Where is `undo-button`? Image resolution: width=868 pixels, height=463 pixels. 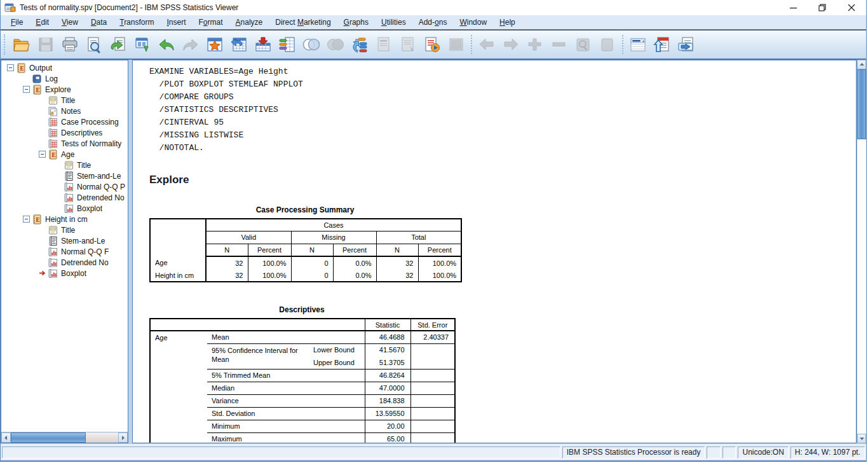 undo-button is located at coordinates (166, 45).